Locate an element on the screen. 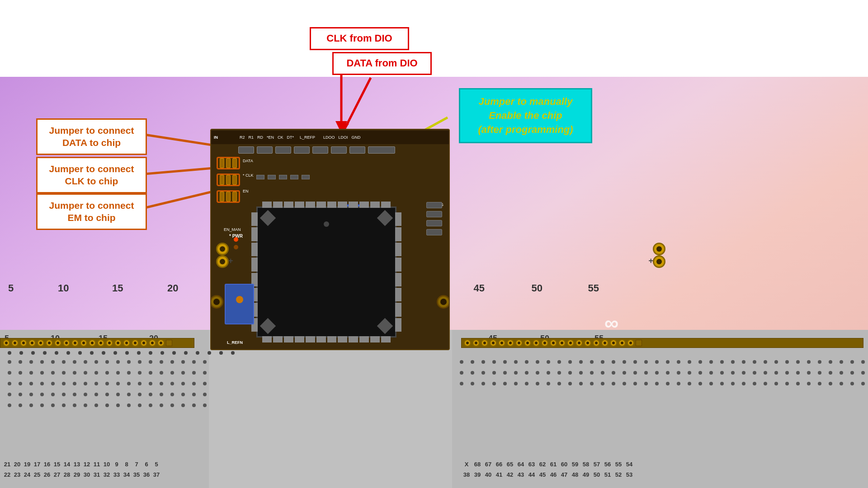 The height and width of the screenshot is (488, 868). pcb-r2-label: R2 is located at coordinates (242, 137).